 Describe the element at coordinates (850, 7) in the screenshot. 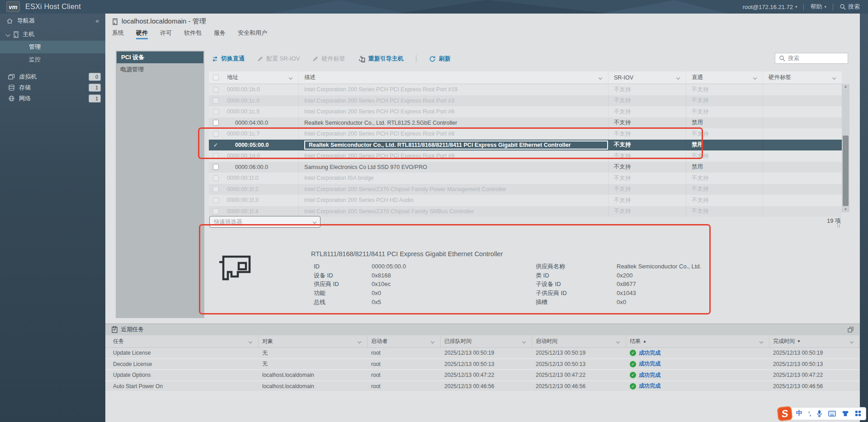

I see `global-search: 搜索` at that location.